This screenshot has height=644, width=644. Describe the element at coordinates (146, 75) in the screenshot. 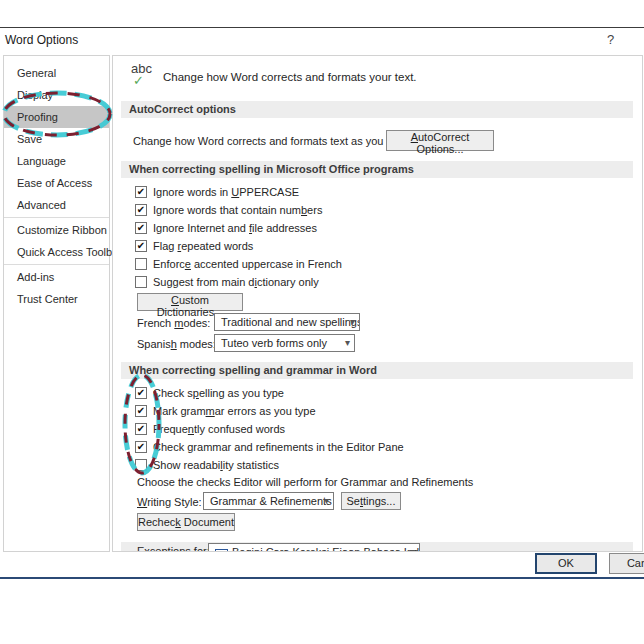

I see `abc-spellcheck-icon: abc ✓` at that location.